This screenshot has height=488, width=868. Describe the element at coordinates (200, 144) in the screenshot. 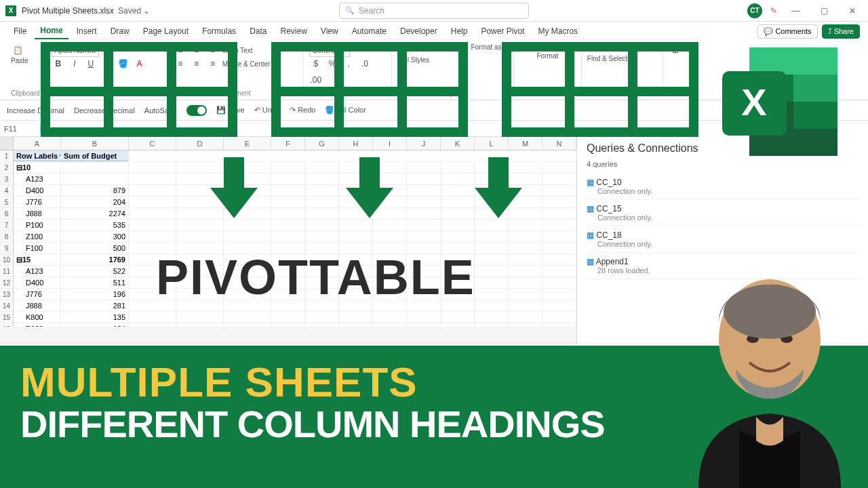

I see `col-header-D: D` at that location.